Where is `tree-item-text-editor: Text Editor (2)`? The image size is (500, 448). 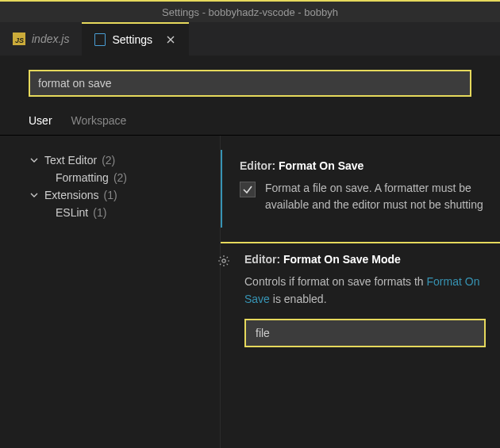
tree-item-text-editor: Text Editor (2) is located at coordinates (124, 160).